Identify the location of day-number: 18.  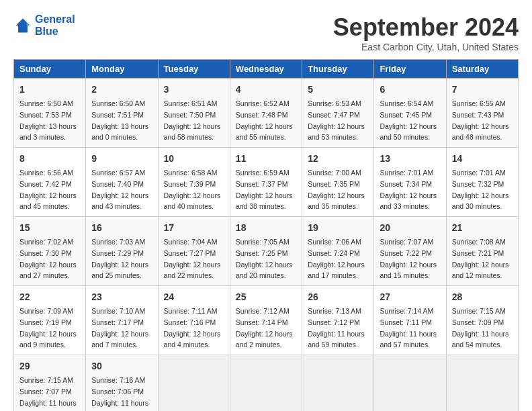
(266, 228).